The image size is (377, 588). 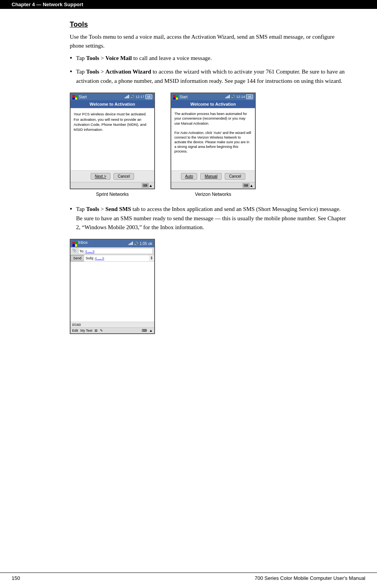 I want to click on verizon-time: 12:14, so click(x=241, y=97).